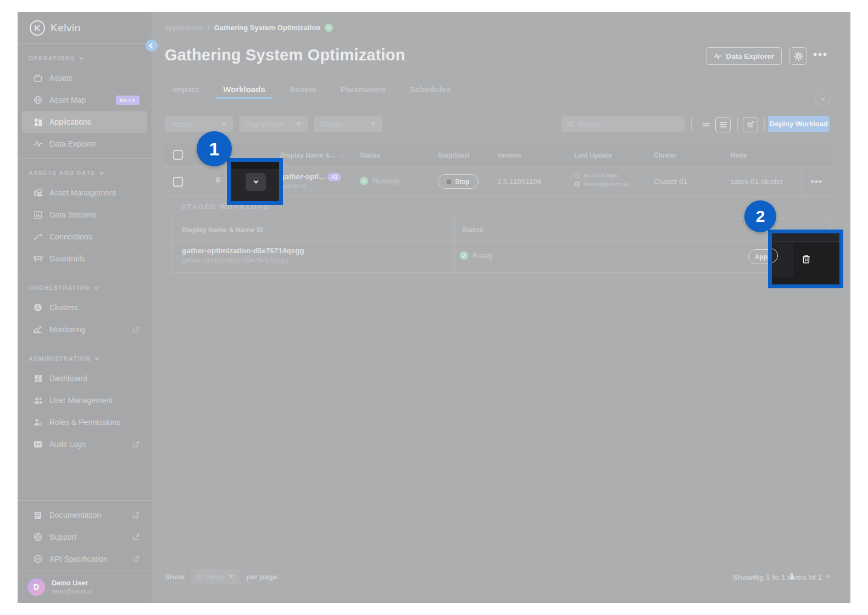  I want to click on first-page-button: «, so click(756, 575).